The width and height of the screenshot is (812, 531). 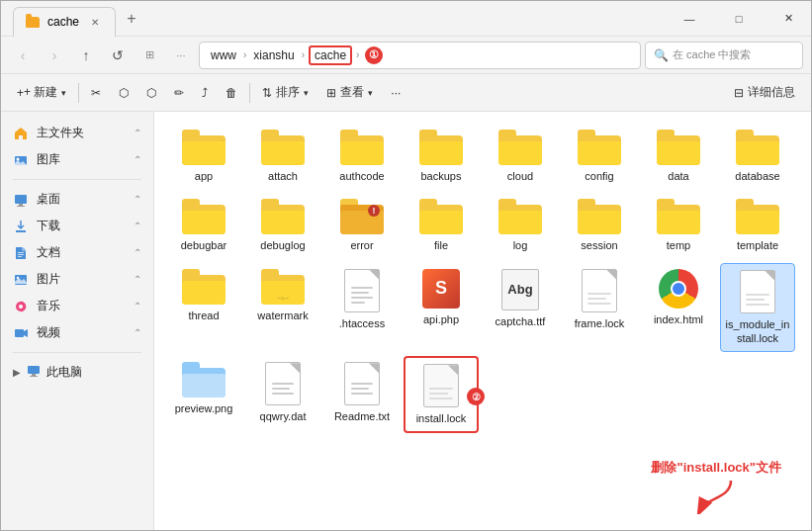 What do you see at coordinates (283, 395) in the screenshot?
I see `file-item-qqwrydat: qqwry.dat` at bounding box center [283, 395].